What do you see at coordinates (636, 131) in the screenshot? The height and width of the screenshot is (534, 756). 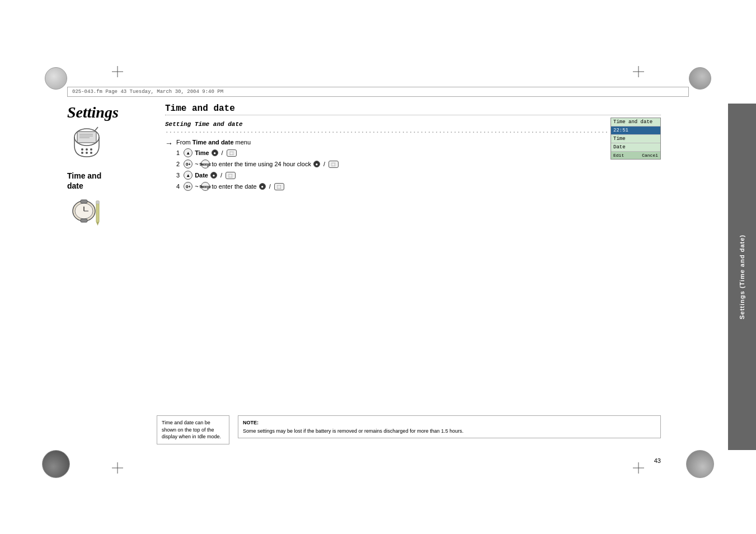 I see `screen-row-time-value: 22:51` at bounding box center [636, 131].